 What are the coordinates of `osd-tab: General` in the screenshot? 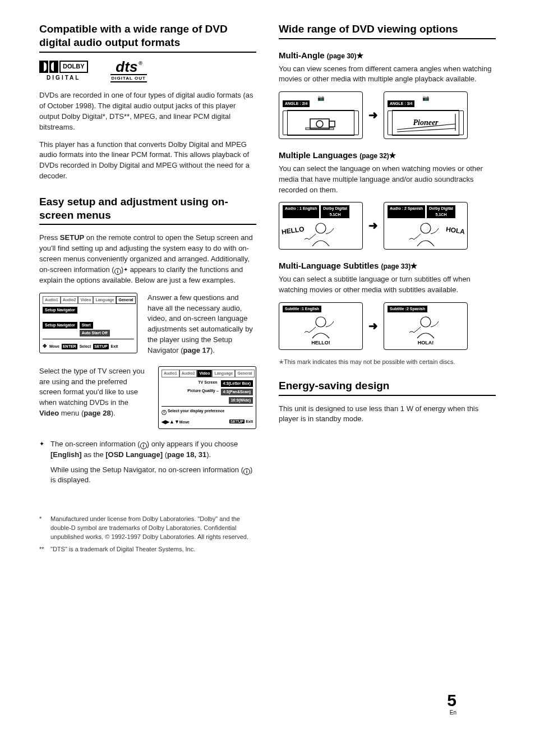 It's located at (126, 300).